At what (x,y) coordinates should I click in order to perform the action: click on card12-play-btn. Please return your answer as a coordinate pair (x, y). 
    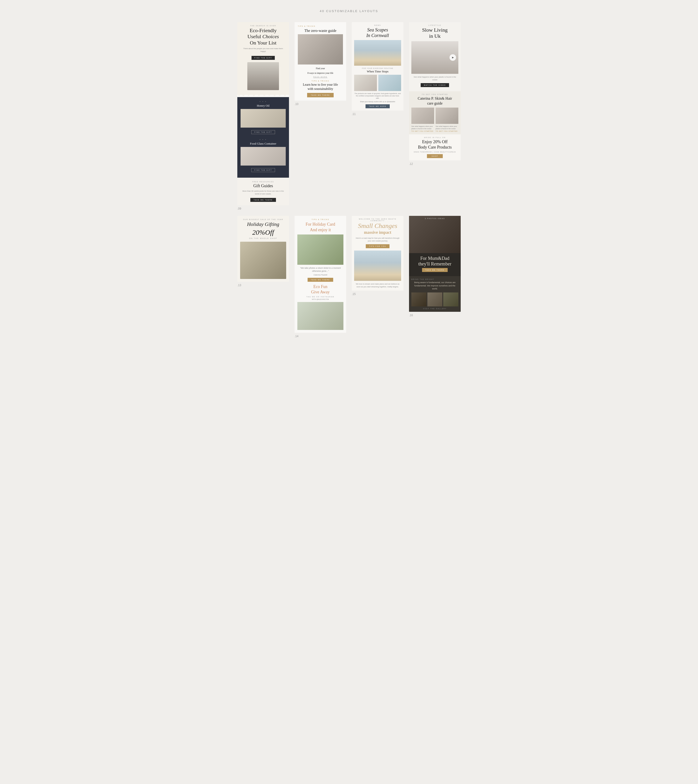
    Looking at the image, I should click on (453, 58).